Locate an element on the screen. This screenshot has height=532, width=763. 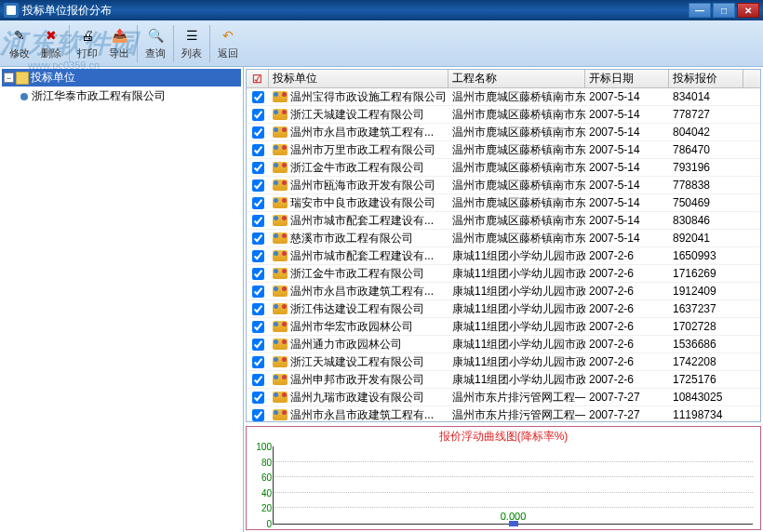
cell-unit: 温州申邦市政开发有限公司 is located at coordinates (359, 379).